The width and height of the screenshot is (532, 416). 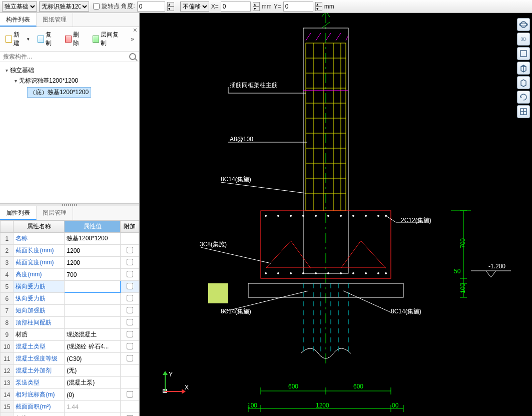 I want to click on tree-item-selected: （底）独基1200*1200, so click(x=70, y=92).